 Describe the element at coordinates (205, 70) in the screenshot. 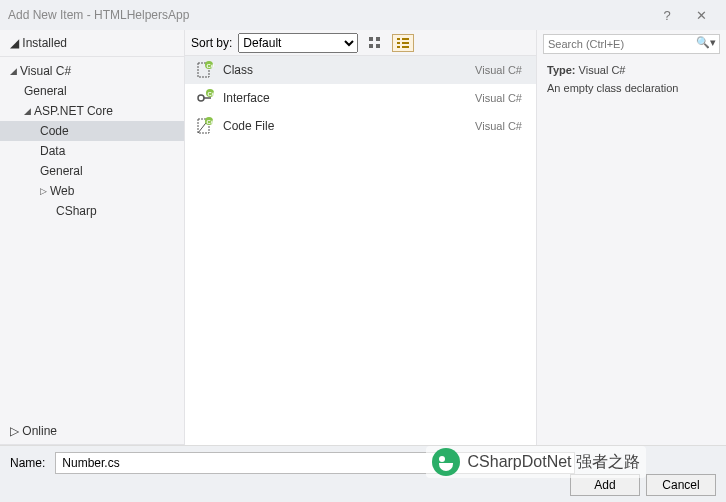

I see `class-icon: C#` at that location.